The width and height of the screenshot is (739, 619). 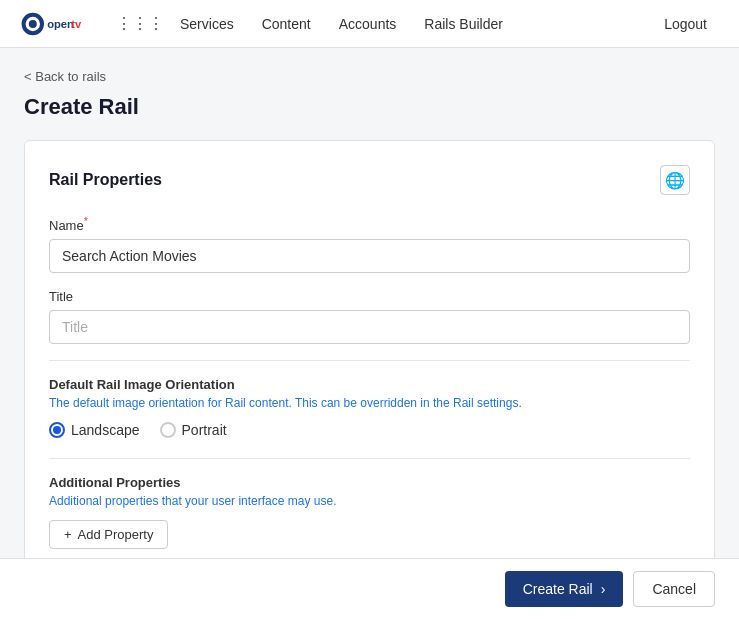 What do you see at coordinates (558, 589) in the screenshot?
I see `create-rail-label: Create Rail` at bounding box center [558, 589].